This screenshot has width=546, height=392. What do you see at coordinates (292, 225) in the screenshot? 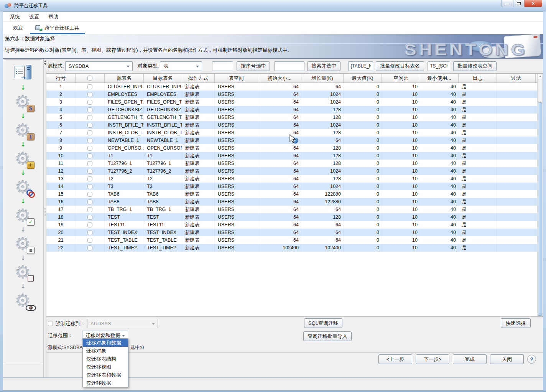
I see `table-row: 19TEST11TEST11新建表USERS646401040是` at bounding box center [292, 225].